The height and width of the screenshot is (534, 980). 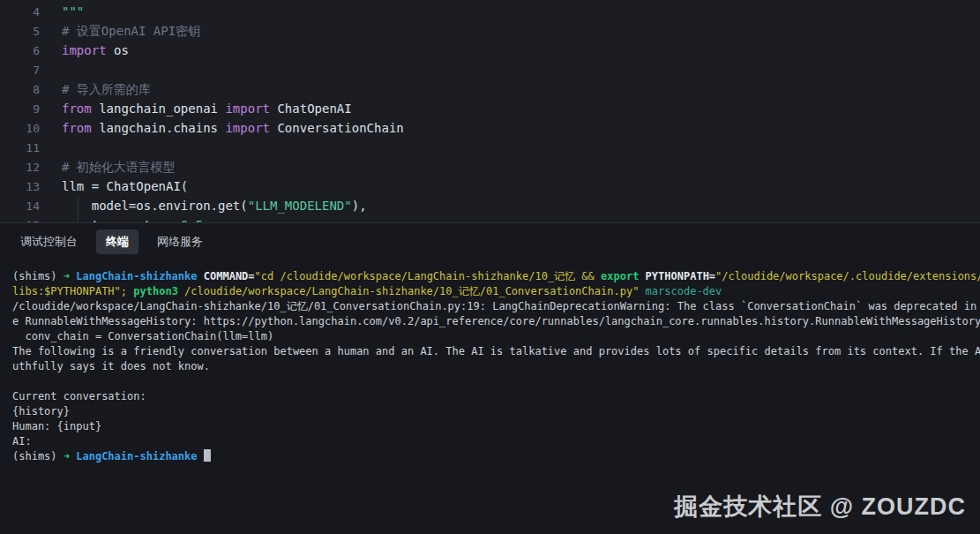 What do you see at coordinates (120, 31) in the screenshot?
I see `code-text: # 设置OpenAI API密钥` at bounding box center [120, 31].